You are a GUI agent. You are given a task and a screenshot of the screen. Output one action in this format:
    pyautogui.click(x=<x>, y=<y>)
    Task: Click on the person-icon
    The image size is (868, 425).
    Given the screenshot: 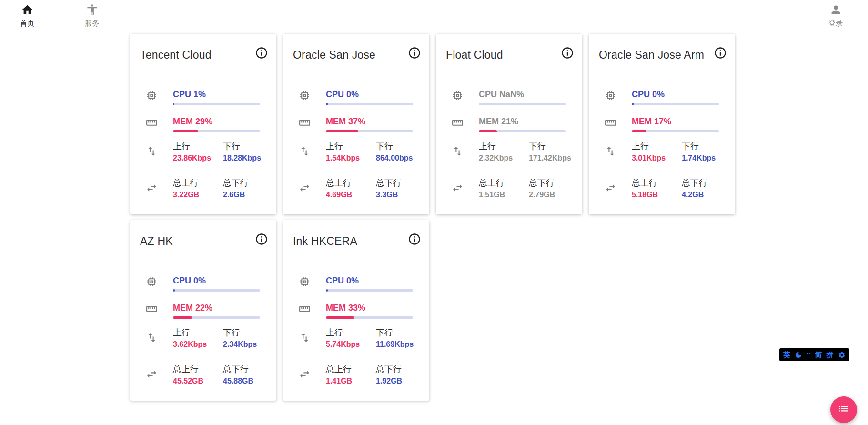 What is the action you would take?
    pyautogui.click(x=836, y=10)
    